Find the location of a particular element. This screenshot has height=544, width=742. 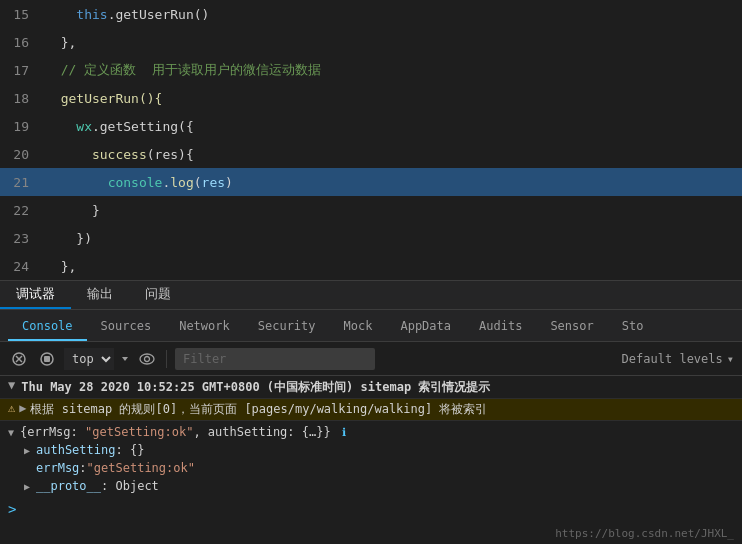

console-warning-entry: ⚠ ▶ 根据 sitemap 的规则[0]，当前页面 [pages/my/wal… is located at coordinates (371, 410).